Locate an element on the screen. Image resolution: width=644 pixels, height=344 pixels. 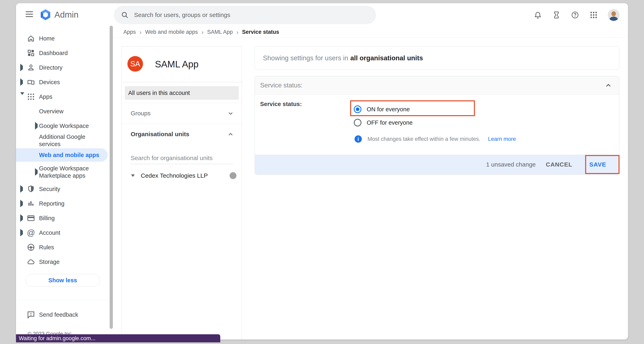
chevron-down-icon is located at coordinates (230, 113).